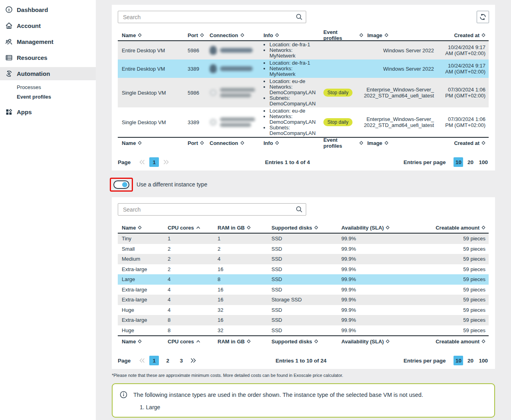 The width and height of the screenshot is (511, 420). What do you see at coordinates (303, 69) in the screenshot?
I see `vm-table-row: Entire Desktop VM3389Location: de-fra-1N…` at bounding box center [303, 69].